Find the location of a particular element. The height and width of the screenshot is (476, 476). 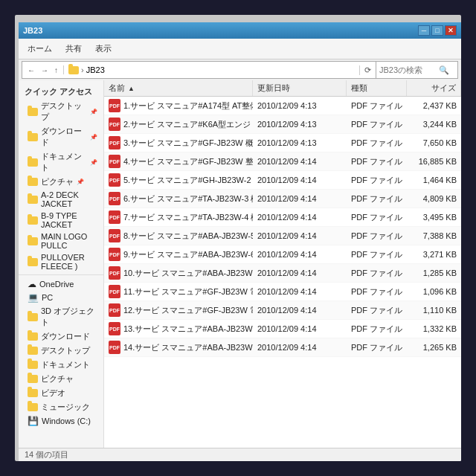

search-box: 🔍 is located at coordinates (416, 70).